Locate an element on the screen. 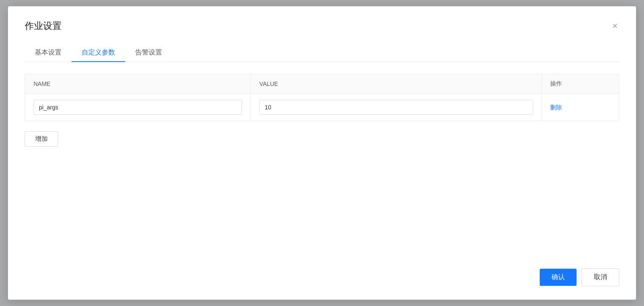 The width and height of the screenshot is (644, 306). modal-header: 作业设置 × is located at coordinates (322, 26).